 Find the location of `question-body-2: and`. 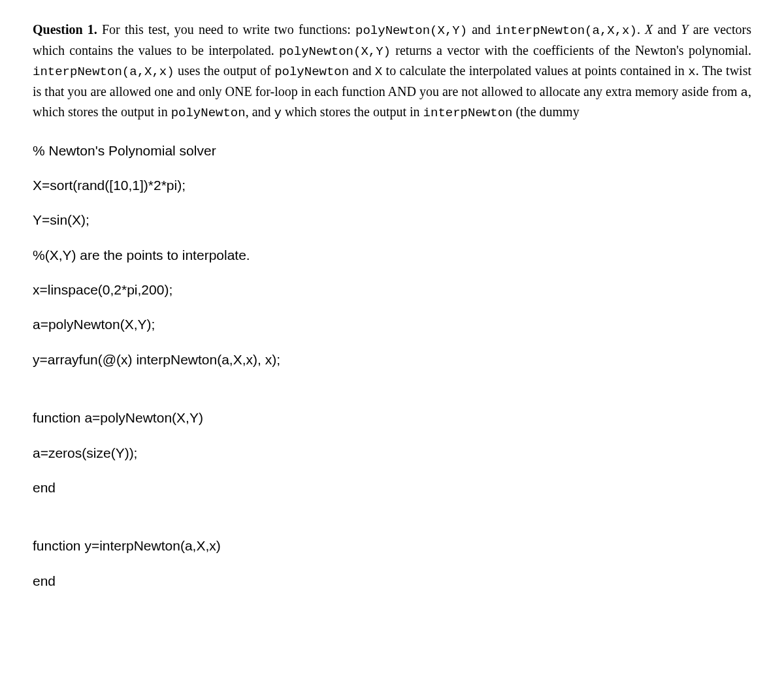

question-body-2: and is located at coordinates (481, 29).